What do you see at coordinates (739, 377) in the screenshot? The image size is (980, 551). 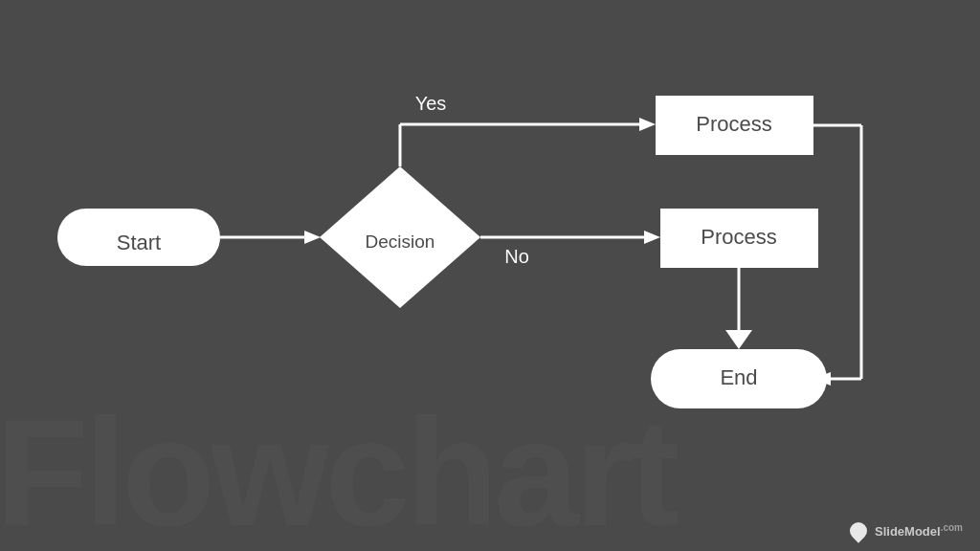 I see `end-label: End` at bounding box center [739, 377].